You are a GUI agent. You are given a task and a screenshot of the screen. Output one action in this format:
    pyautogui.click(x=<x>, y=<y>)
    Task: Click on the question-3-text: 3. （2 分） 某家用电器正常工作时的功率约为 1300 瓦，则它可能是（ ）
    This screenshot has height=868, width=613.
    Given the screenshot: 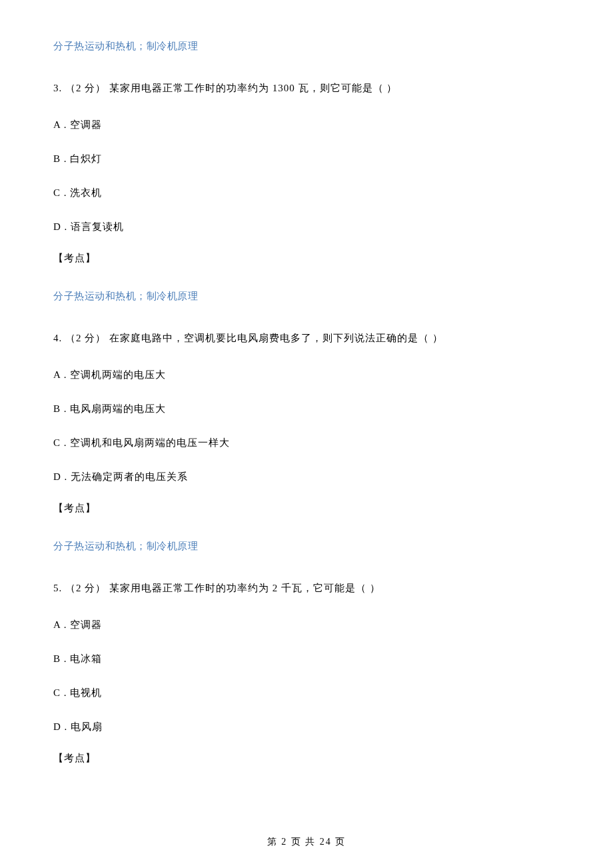 What is the action you would take?
    pyautogui.click(x=306, y=88)
    